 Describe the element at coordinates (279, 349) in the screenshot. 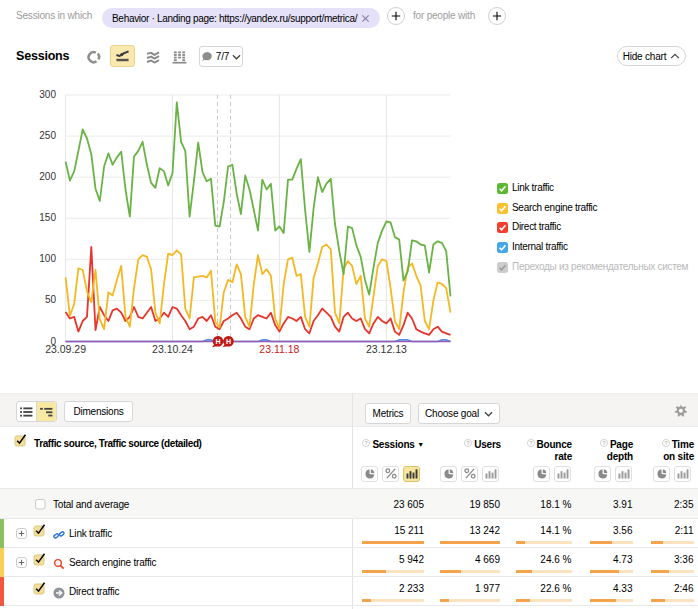

I see `svg-text: 23.11.18` at that location.